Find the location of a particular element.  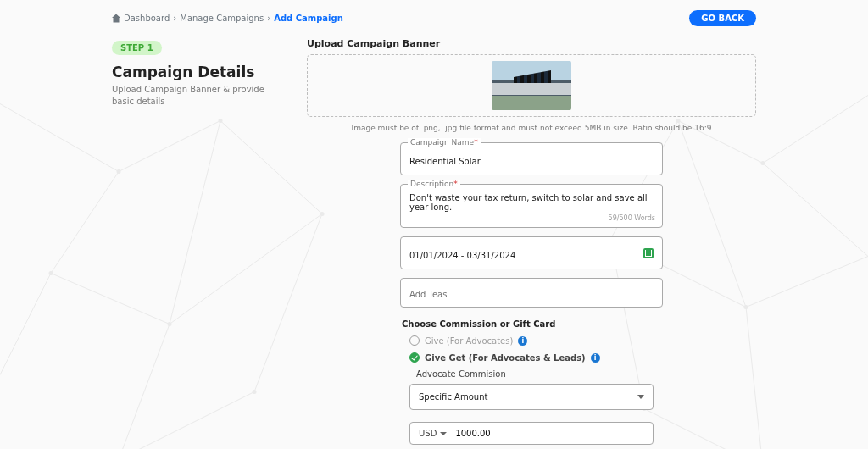

breadcrumb-dashboard: Dashboard is located at coordinates (147, 19).